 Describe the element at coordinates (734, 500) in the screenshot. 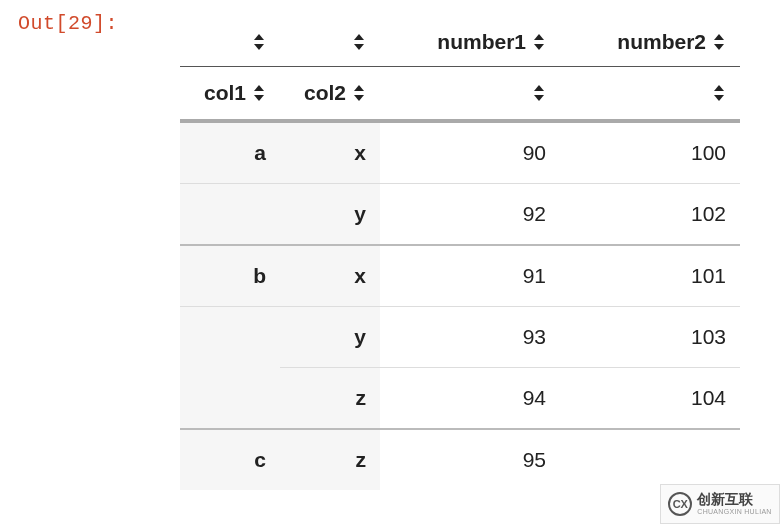

I see `watermark-cn: 创新互联` at that location.